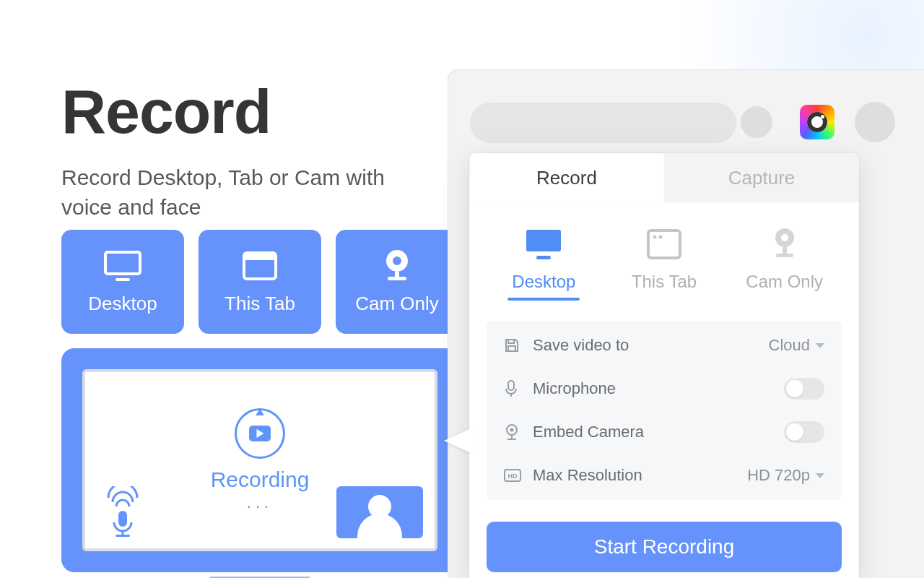 This screenshot has width=924, height=578. What do you see at coordinates (397, 303) in the screenshot?
I see `mode-button-label: Cam Only` at bounding box center [397, 303].